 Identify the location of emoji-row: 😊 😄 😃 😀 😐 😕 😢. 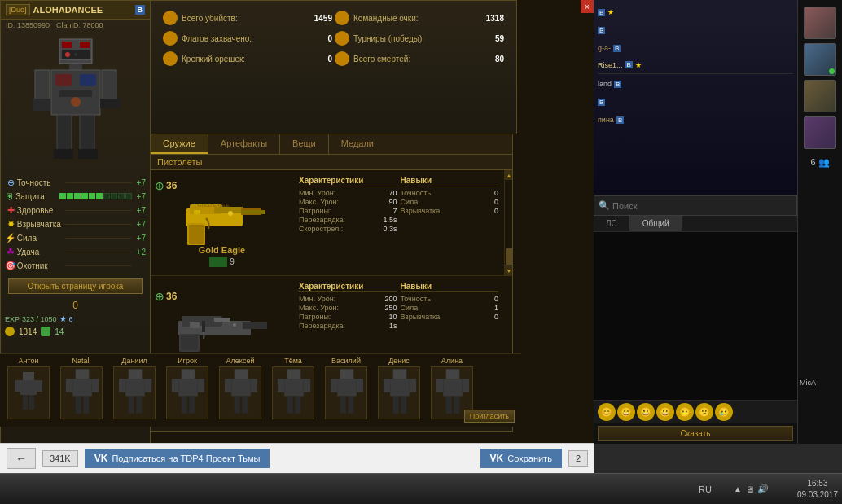
(695, 412).